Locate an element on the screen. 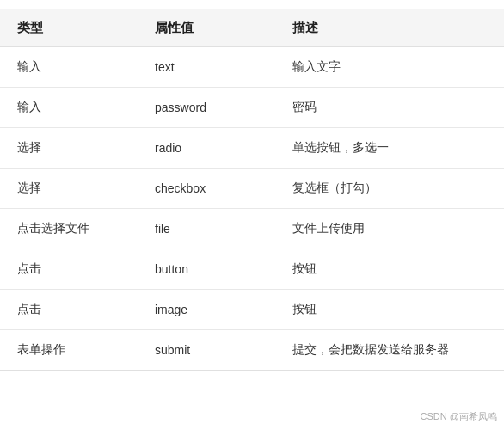 This screenshot has width=504, height=430. cell-attr: submit is located at coordinates (206, 351).